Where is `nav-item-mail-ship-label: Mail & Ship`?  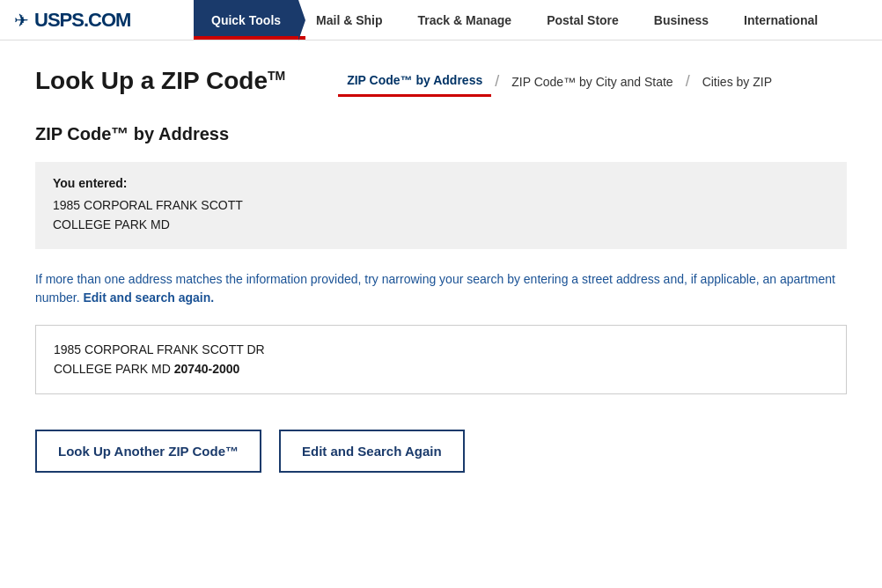 nav-item-mail-ship-label: Mail & Ship is located at coordinates (349, 20).